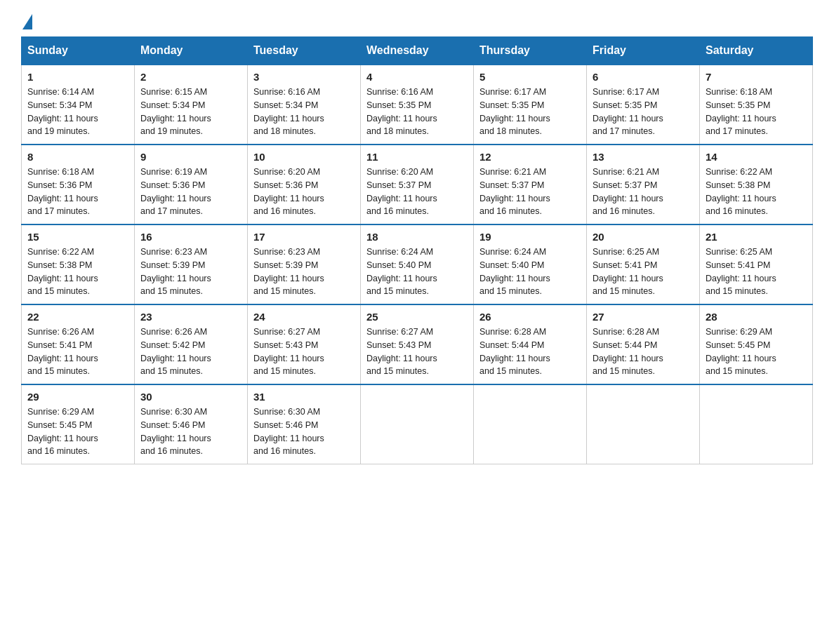  Describe the element at coordinates (304, 432) in the screenshot. I see `day-info: Sunrise: 6:30 AMSunset: 5:46 PMDaylight:…` at that location.